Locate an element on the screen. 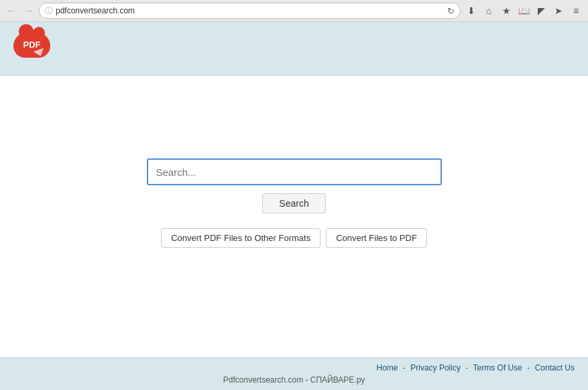  address-bar-wrap: ⓘ ↻ is located at coordinates (249, 11).